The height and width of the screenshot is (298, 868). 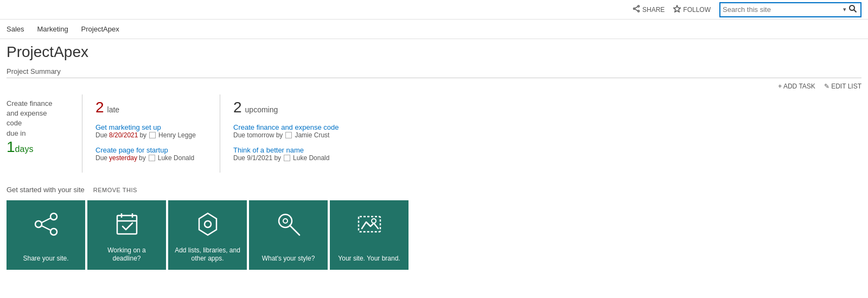 I want to click on page-title: ProjectApex, so click(x=434, y=52).